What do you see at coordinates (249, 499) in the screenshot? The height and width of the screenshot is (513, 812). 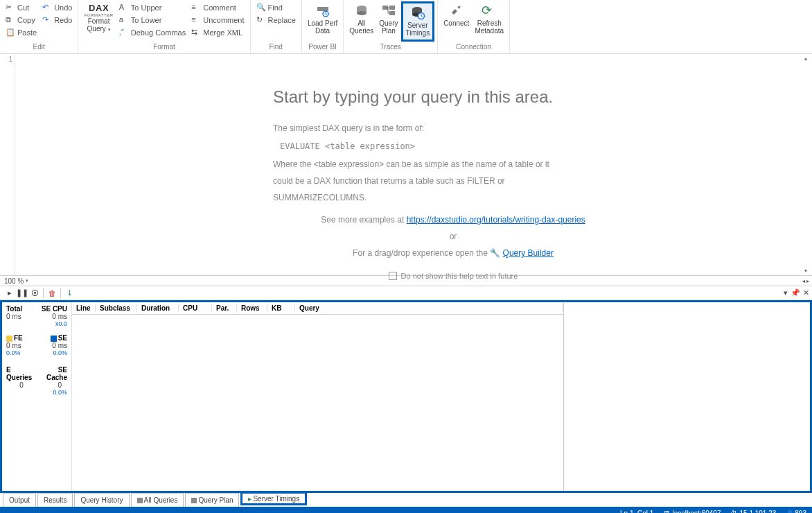 I see `play-icon: ▸` at bounding box center [249, 499].